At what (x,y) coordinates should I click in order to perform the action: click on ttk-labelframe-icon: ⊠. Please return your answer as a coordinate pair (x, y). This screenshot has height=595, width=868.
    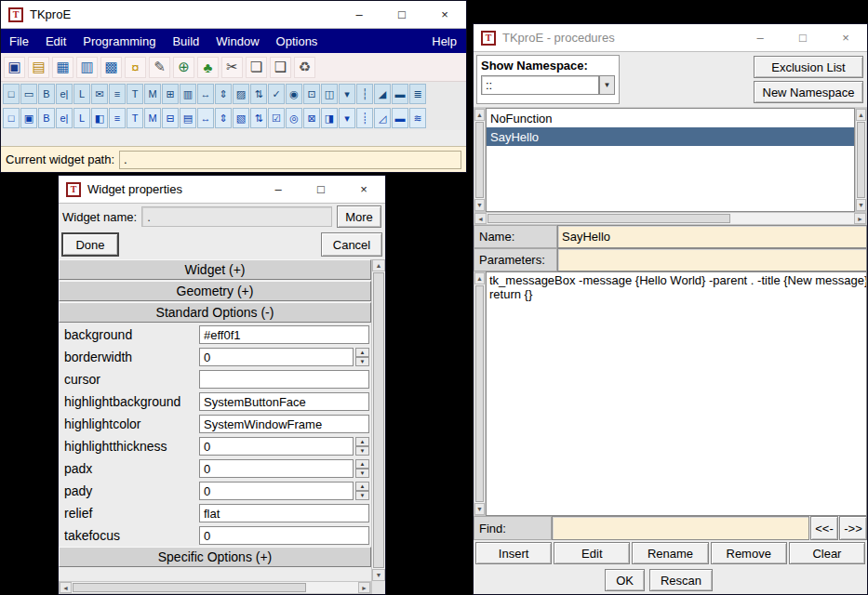
    Looking at the image, I should click on (312, 118).